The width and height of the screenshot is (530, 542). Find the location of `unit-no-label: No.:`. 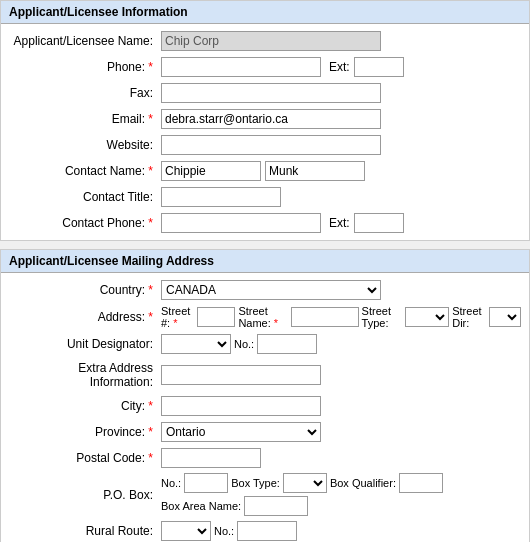

unit-no-label: No.: is located at coordinates (244, 344).